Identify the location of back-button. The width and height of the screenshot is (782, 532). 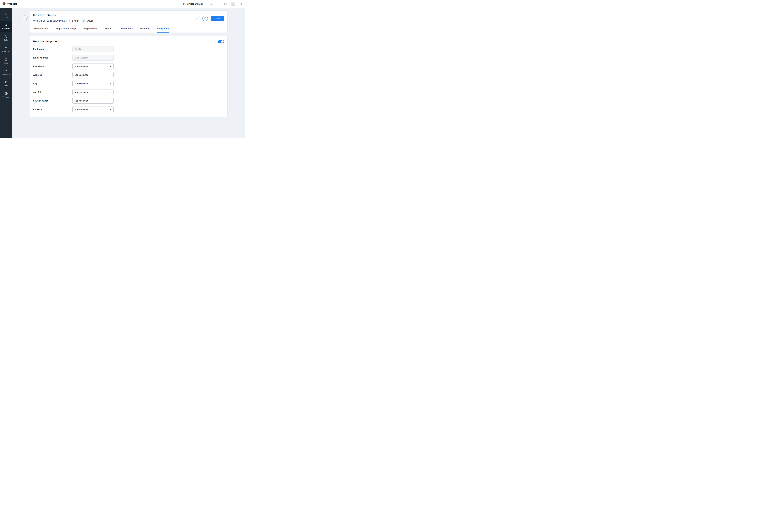
(25, 17).